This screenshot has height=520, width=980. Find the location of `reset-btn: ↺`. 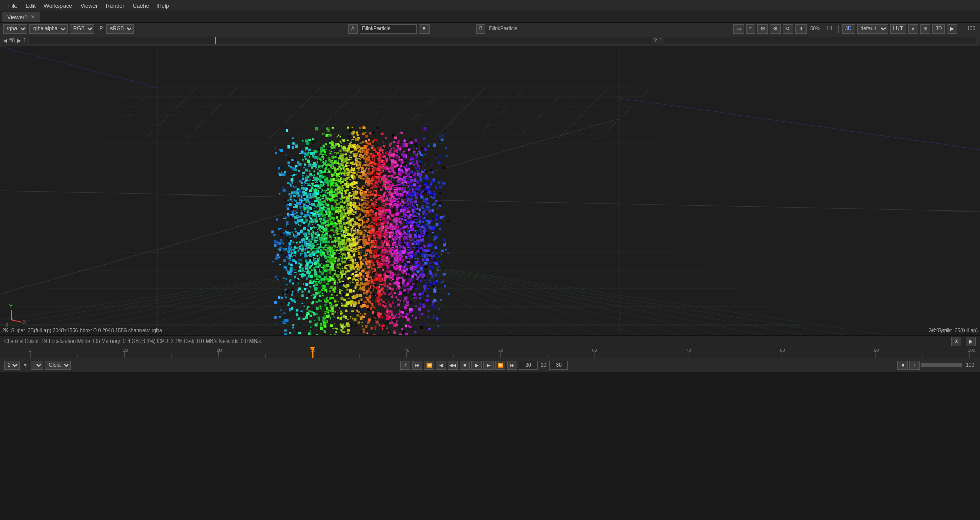

reset-btn: ↺ is located at coordinates (788, 29).